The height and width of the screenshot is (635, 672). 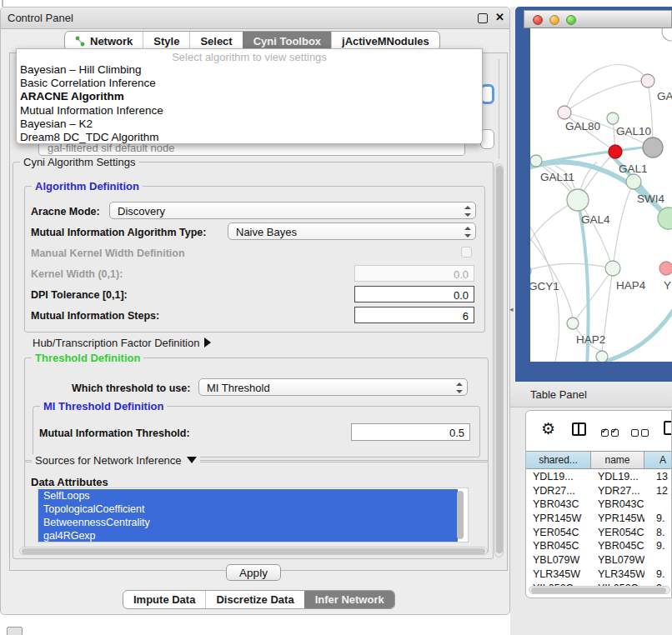 What do you see at coordinates (385, 41) in the screenshot?
I see `tab-jactivemnodules: jActiveMNodules` at bounding box center [385, 41].